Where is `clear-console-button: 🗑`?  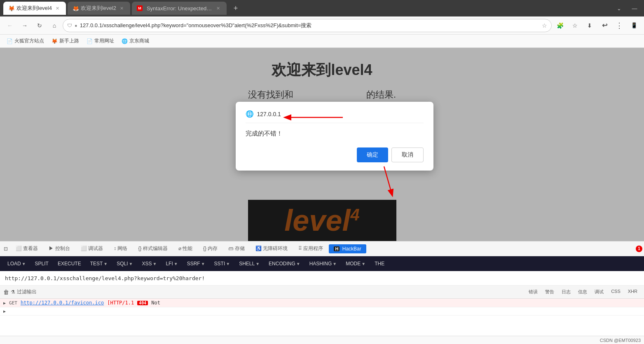
clear-console-button: 🗑 is located at coordinates (6, 292).